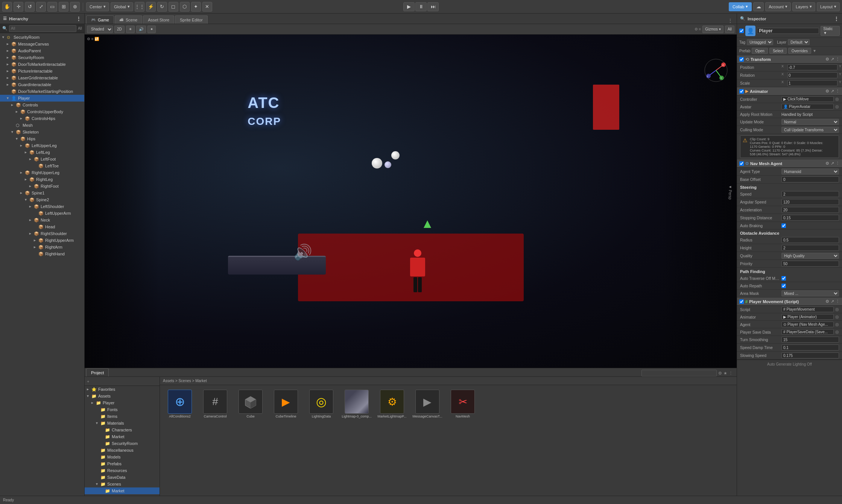  I want to click on tab-project: Project, so click(97, 372).